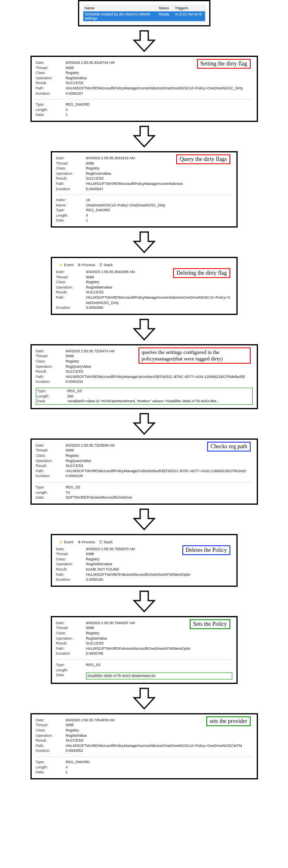  Describe the element at coordinates (144, 676) in the screenshot. I see `kv-row: Data:02ad5f9c-3696-477b-8cb3-9ba6e0e6ec9…` at that location.